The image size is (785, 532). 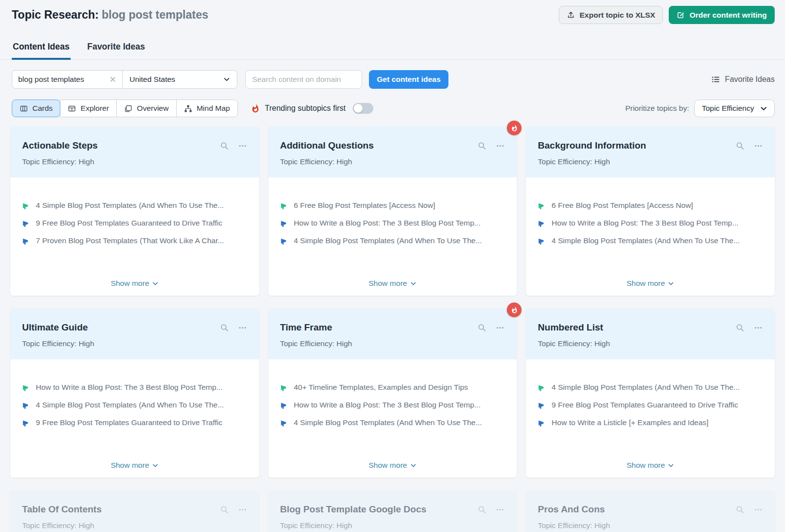 I want to click on card-title: Actionable Steps, so click(x=121, y=146).